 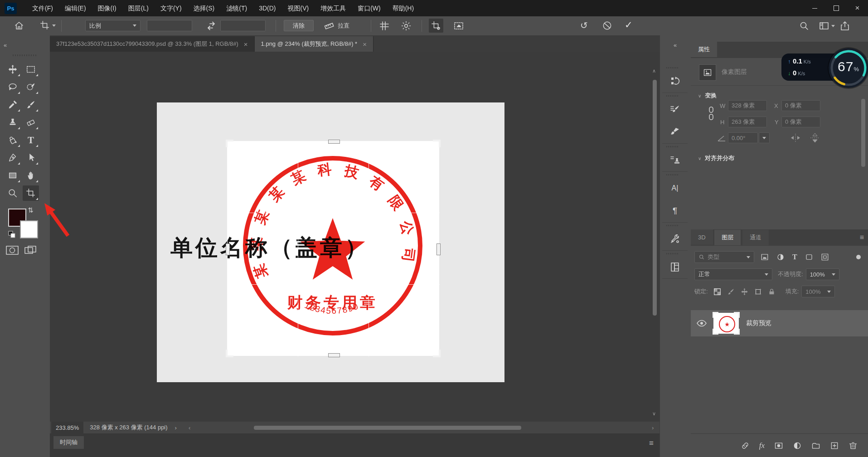 What do you see at coordinates (439, 249) in the screenshot?
I see `crop-handle-right` at bounding box center [439, 249].